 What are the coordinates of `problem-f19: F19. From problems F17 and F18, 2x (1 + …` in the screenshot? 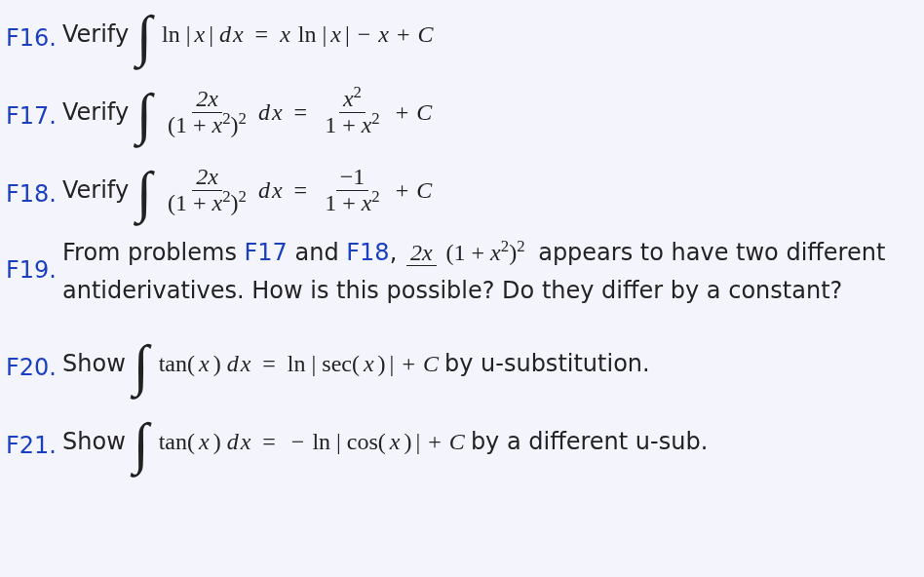 It's located at (460, 273).